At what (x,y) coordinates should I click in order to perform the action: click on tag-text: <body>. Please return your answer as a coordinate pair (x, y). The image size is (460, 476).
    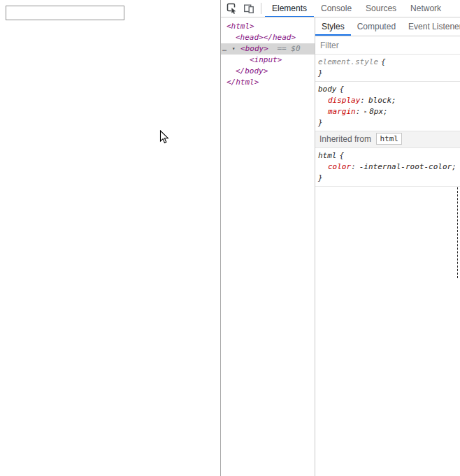
    Looking at the image, I should click on (254, 49).